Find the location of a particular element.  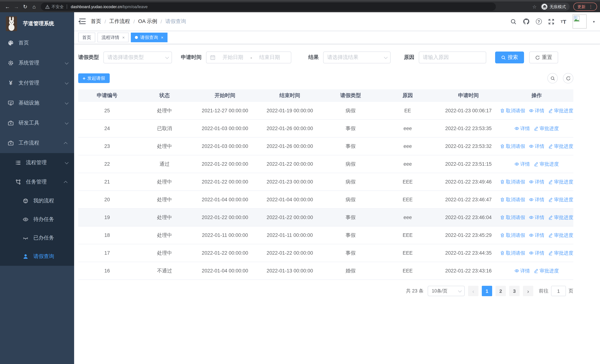

update-label: 更新 is located at coordinates (581, 7).